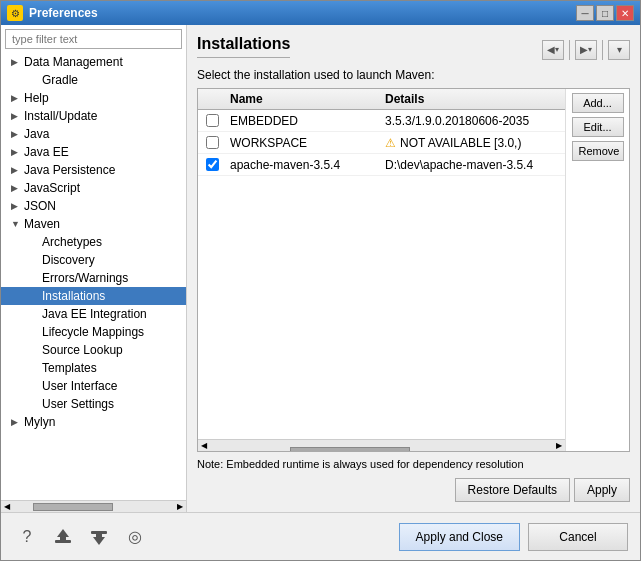  I want to click on sidebar-item-gradle: Gradle, so click(94, 80).